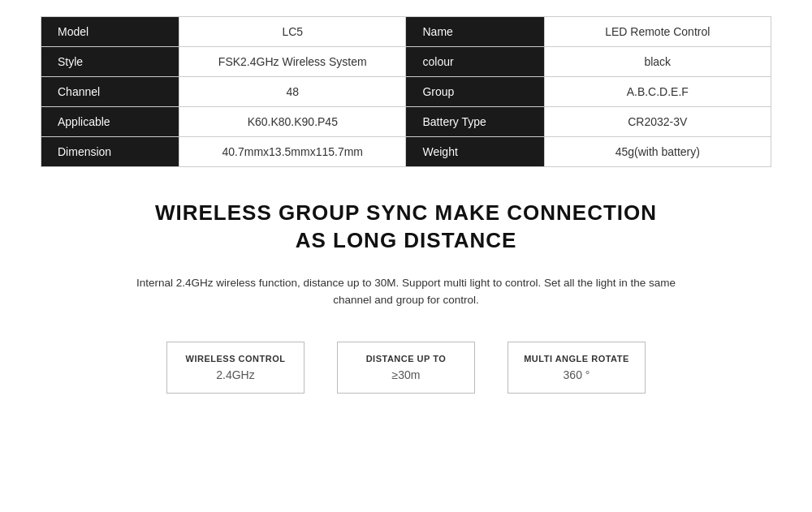 Image resolution: width=812 pixels, height=512 pixels. Describe the element at coordinates (577, 375) in the screenshot. I see `feature-value: 360 °` at that location.